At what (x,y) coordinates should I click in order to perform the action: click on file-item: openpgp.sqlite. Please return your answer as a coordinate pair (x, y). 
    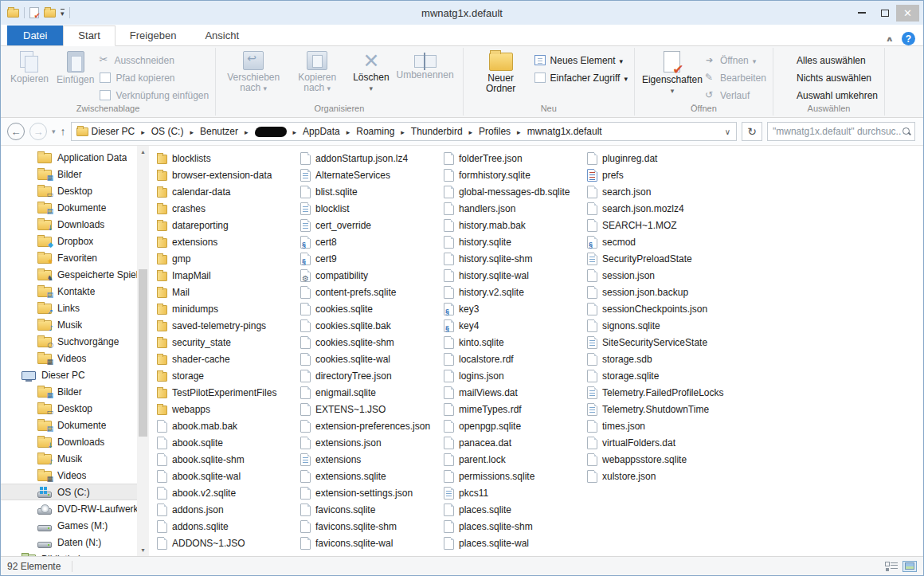
    Looking at the image, I should click on (514, 425).